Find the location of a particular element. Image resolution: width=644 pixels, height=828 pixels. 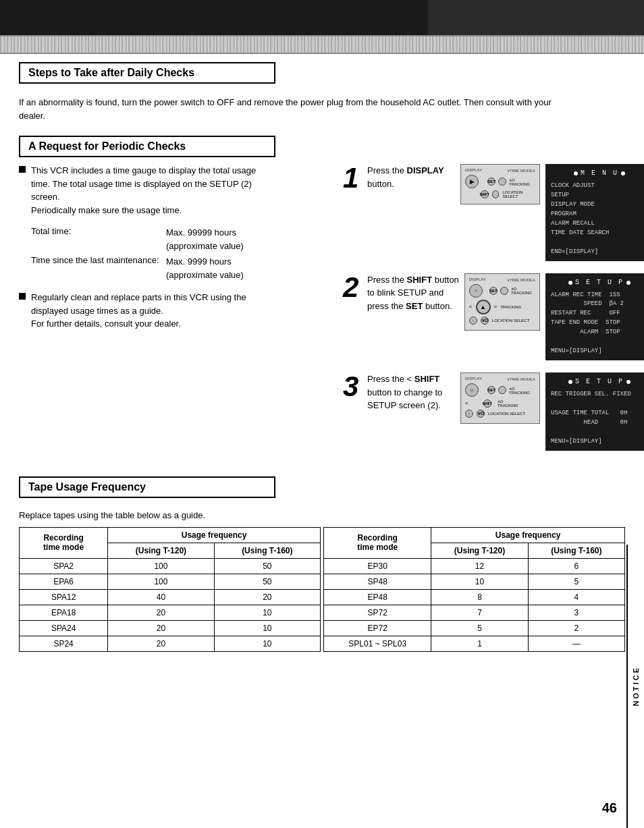

total-time-label: Total time: is located at coordinates (99, 239).